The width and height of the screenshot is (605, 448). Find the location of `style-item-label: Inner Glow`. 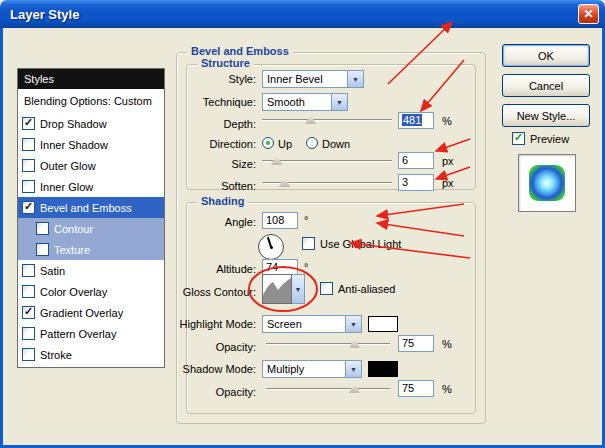

style-item-label: Inner Glow is located at coordinates (66, 187).